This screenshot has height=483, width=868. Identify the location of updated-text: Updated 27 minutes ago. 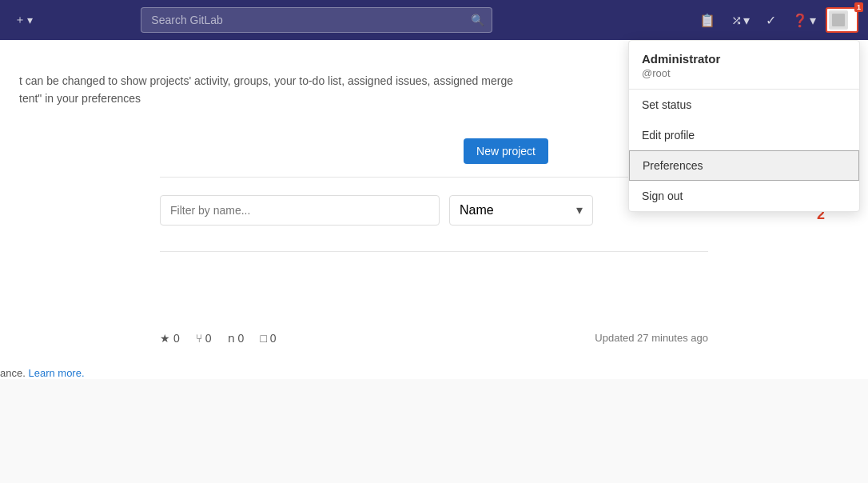
(651, 337).